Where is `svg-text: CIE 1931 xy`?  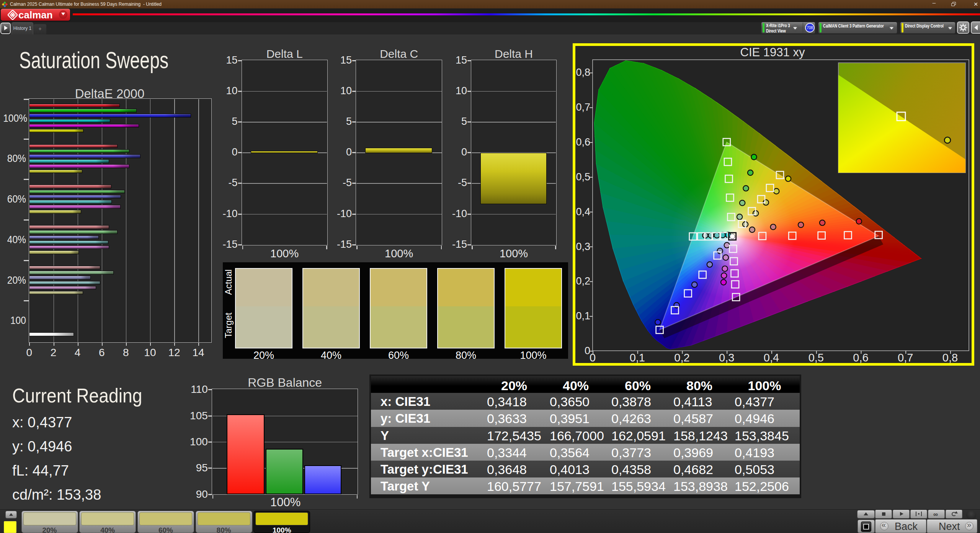
svg-text: CIE 1931 xy is located at coordinates (773, 52).